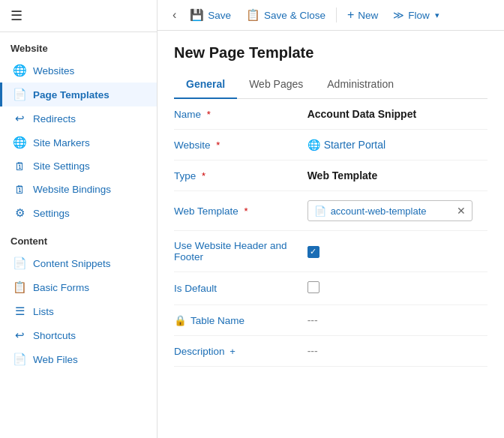 Image resolution: width=504 pixels, height=438 pixels. I want to click on save-close-label: Save & Close, so click(295, 15).